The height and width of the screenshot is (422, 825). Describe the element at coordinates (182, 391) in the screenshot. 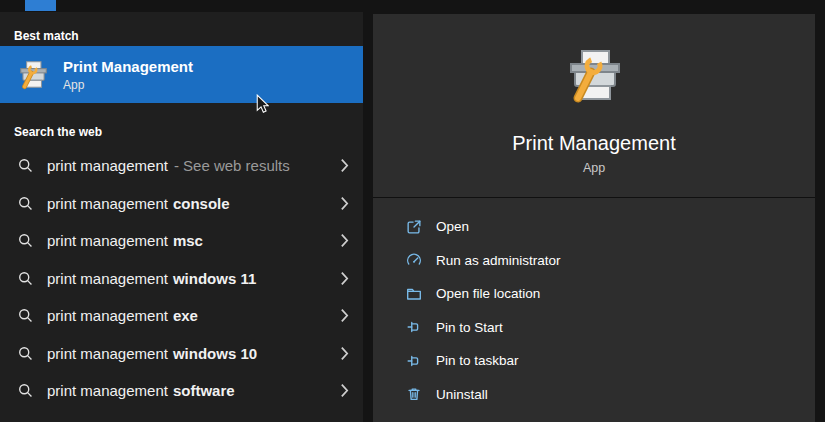

I see `search-suggestion: print managementsoftware` at that location.